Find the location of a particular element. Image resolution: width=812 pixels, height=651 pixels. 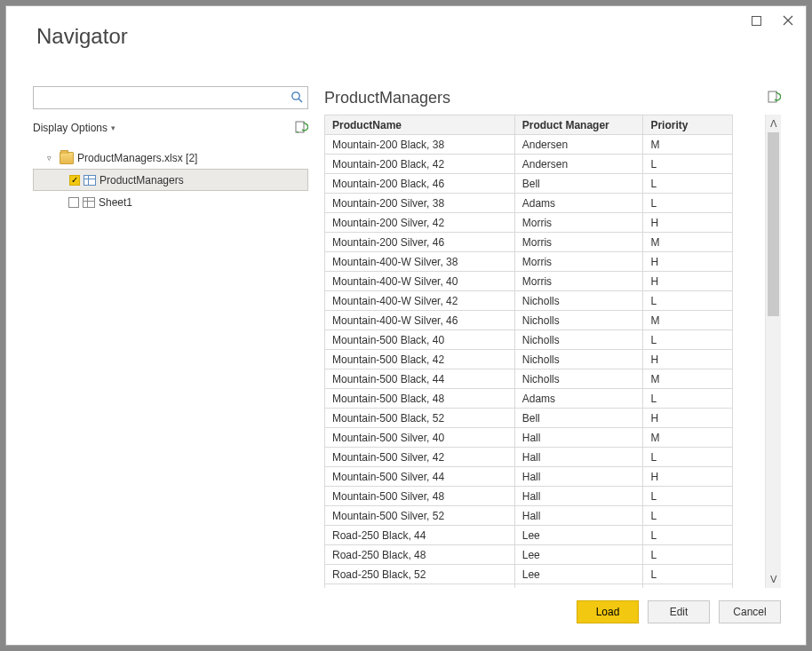

checkbox is located at coordinates (74, 202).